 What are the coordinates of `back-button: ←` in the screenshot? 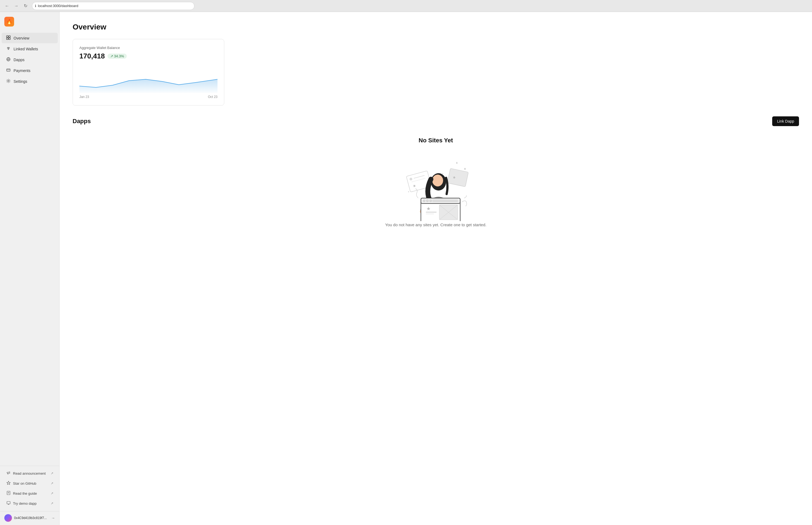 It's located at (7, 6).